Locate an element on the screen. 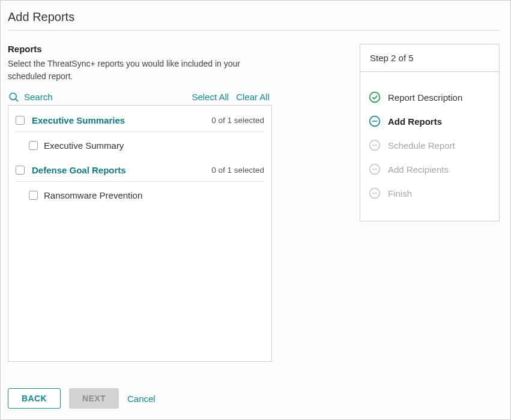 The height and width of the screenshot is (420, 511). step-add-recipients: Add Recipients is located at coordinates (429, 169).